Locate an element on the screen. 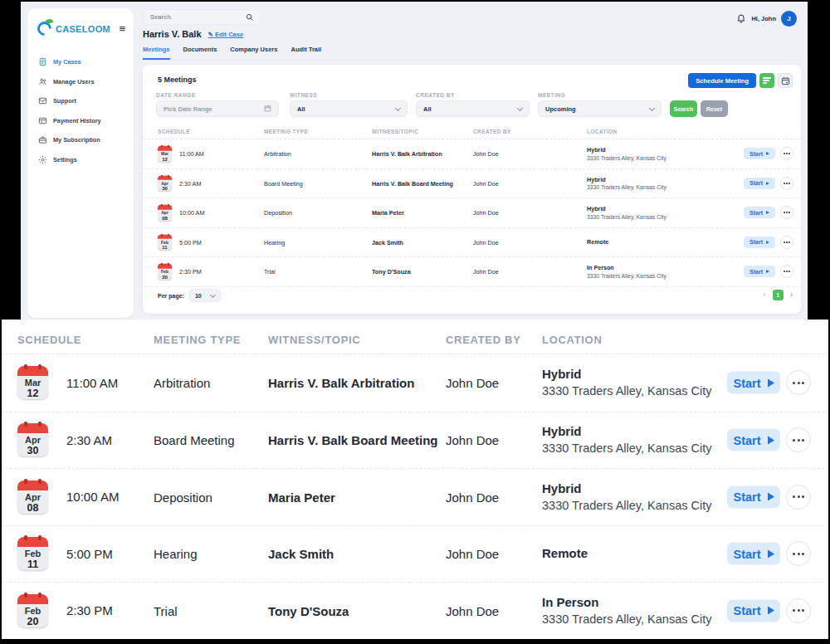 Image resolution: width=830 pixels, height=644 pixels. table-row: Apr 08 10:00 AM Deposition Maria Peter J… is located at coordinates (471, 213).